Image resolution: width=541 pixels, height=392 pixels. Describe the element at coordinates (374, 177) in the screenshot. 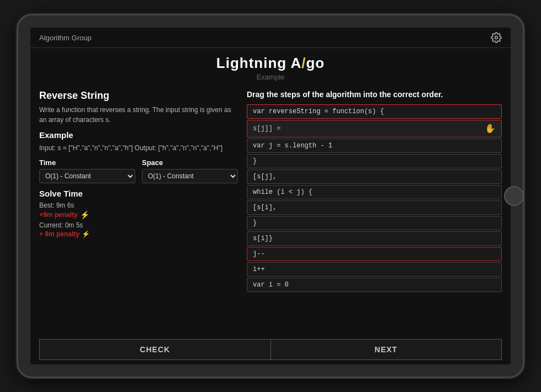

I see `code-step-5: [s[j],` at that location.